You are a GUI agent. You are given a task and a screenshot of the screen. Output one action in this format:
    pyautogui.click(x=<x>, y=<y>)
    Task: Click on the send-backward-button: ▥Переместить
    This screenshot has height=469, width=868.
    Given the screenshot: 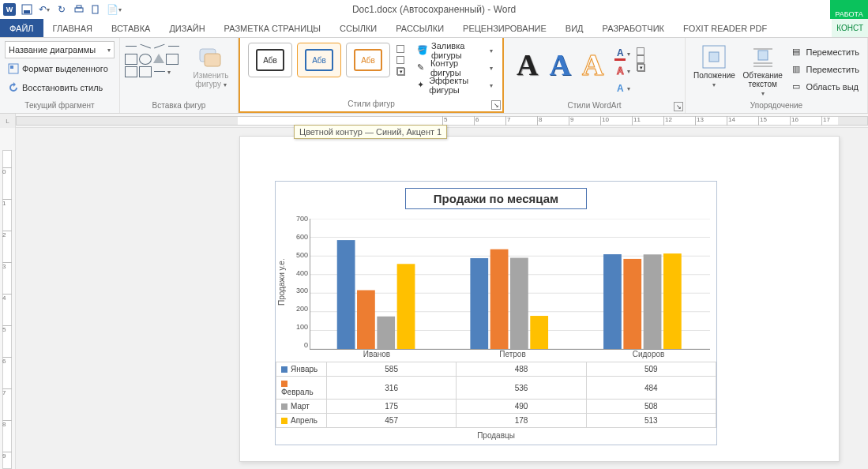 What is the action you would take?
    pyautogui.click(x=826, y=69)
    